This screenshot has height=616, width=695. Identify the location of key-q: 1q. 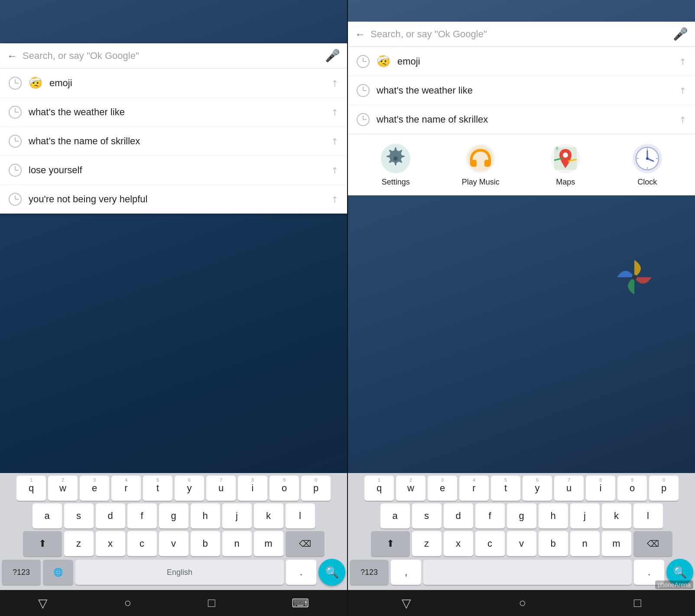
(31, 488).